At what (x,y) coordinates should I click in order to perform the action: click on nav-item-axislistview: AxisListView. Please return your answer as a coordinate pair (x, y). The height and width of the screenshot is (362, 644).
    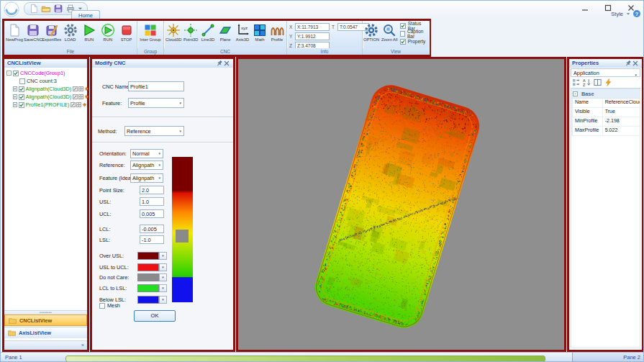
    Looking at the image, I should click on (46, 332).